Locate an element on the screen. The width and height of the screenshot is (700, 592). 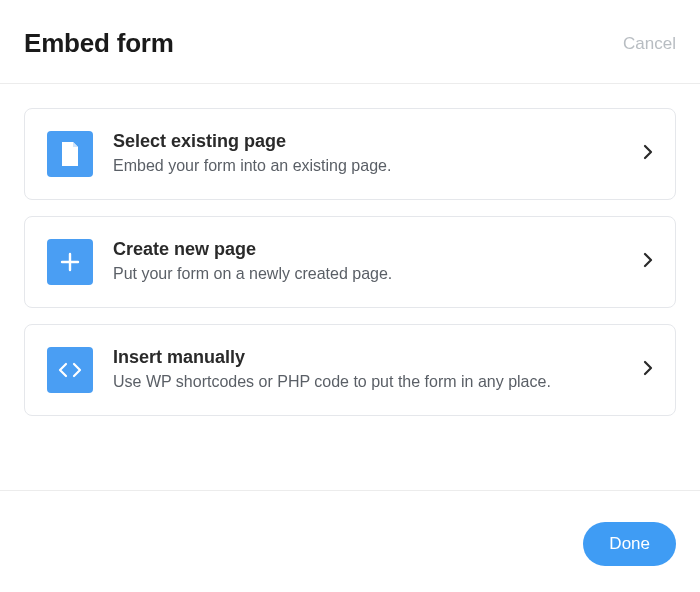
divider is located at coordinates (350, 490).